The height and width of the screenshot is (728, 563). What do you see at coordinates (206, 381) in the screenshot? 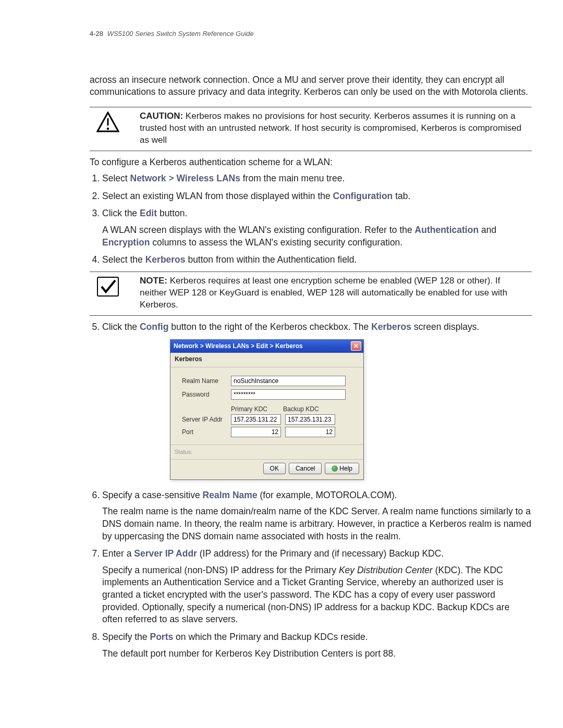
I see `realm-label: Realm Name` at bounding box center [206, 381].